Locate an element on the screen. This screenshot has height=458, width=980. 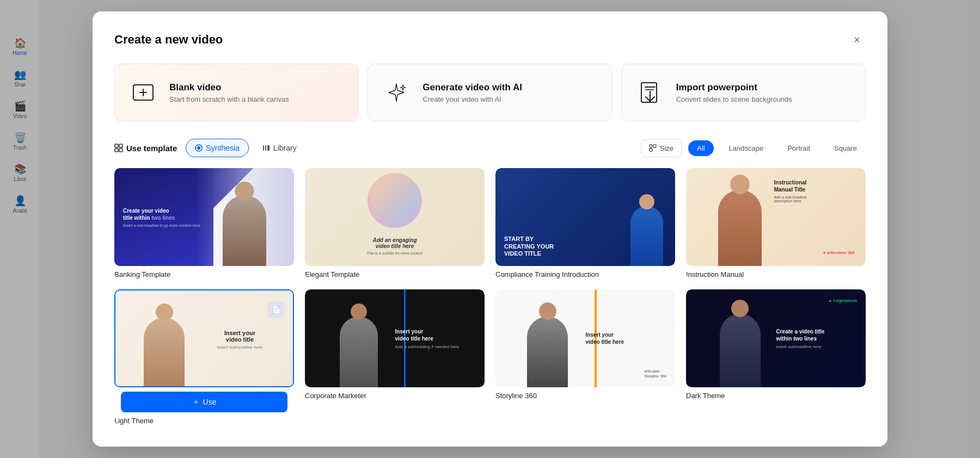
banking-label: Banking Template is located at coordinates (204, 274).